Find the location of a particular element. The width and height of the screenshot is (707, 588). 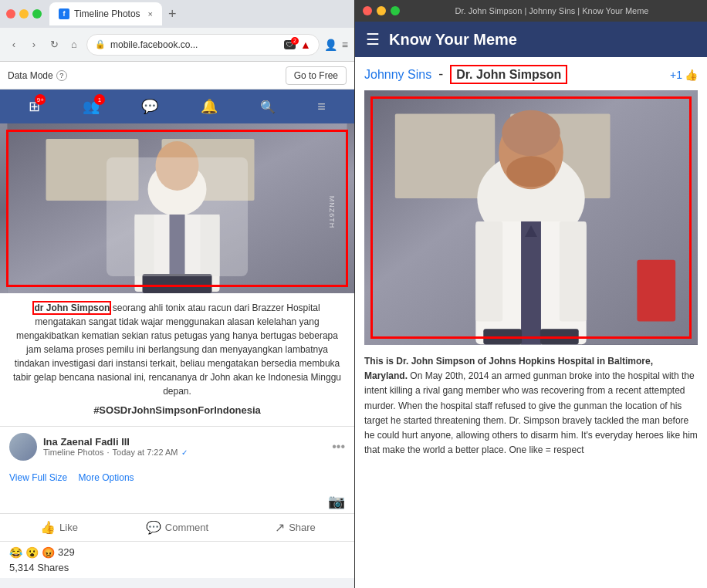

kym-description-text: This is Dr. John Simpson of Johns Hopkin… is located at coordinates (531, 406).